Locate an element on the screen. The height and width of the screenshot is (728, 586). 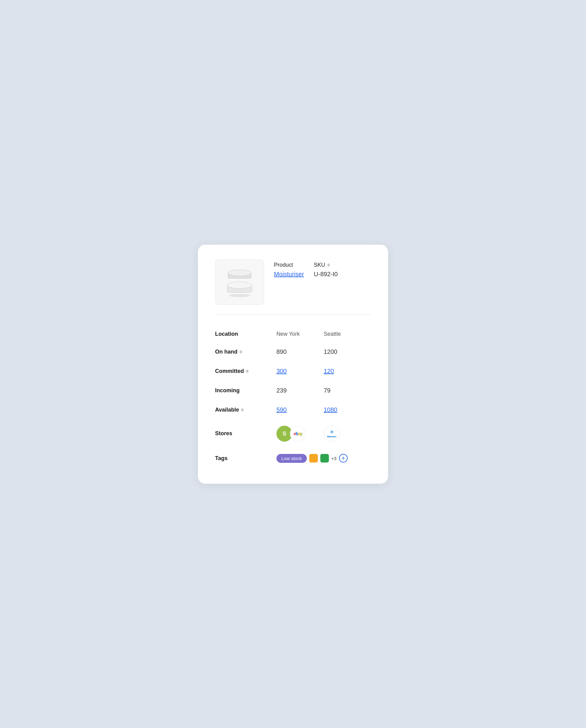
product-image is located at coordinates (240, 282).